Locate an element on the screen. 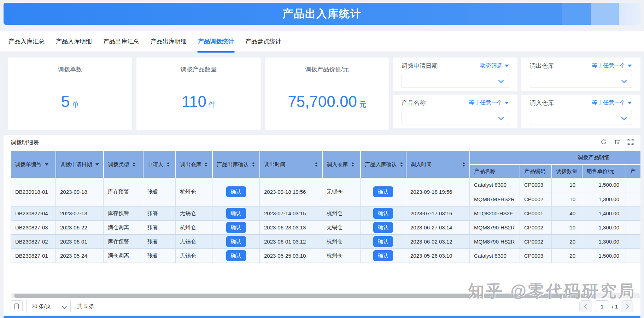  cell-order-no: DB230918-01 is located at coordinates (33, 192).